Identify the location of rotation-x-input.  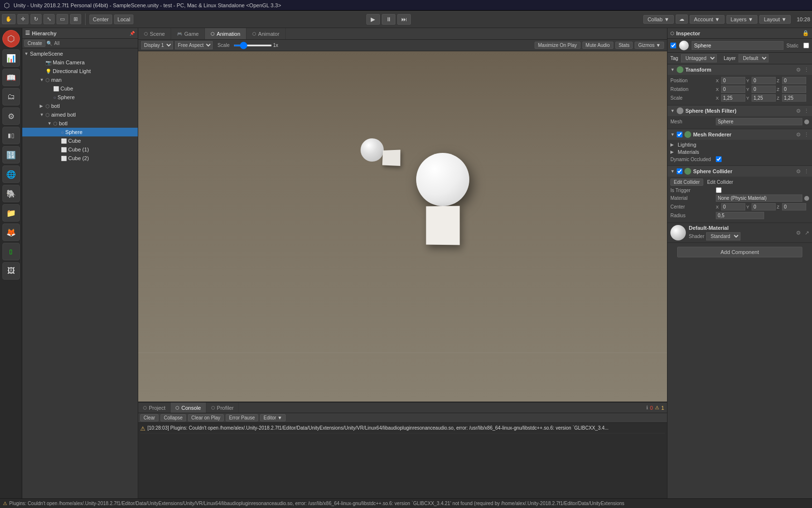
(733, 89).